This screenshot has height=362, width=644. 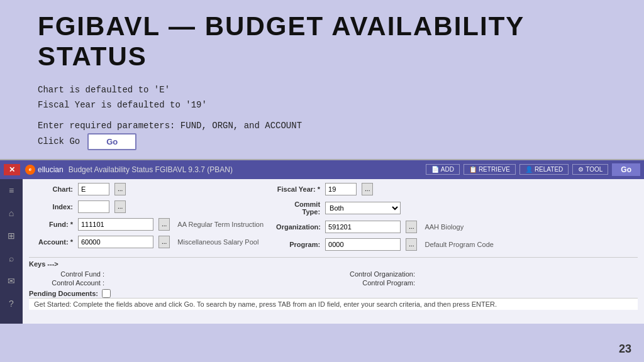 What do you see at coordinates (529, 170) in the screenshot?
I see `related-icon: 👤` at bounding box center [529, 170].